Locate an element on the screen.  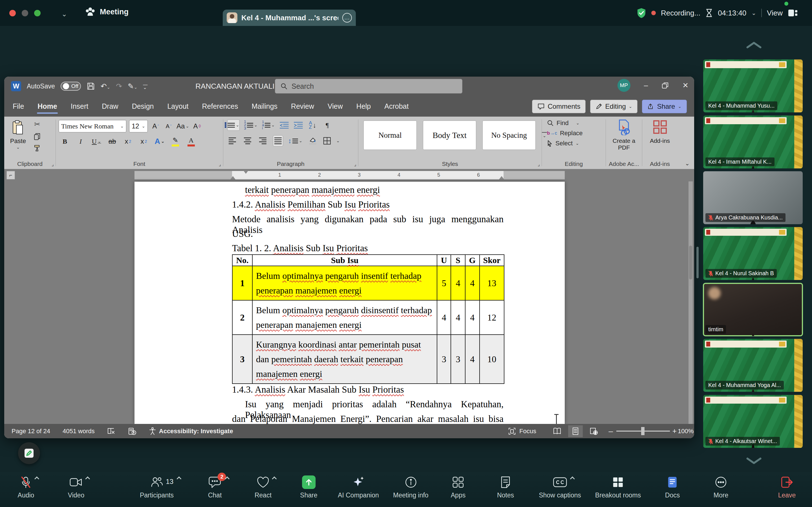
react-button: React is located at coordinates (263, 487).